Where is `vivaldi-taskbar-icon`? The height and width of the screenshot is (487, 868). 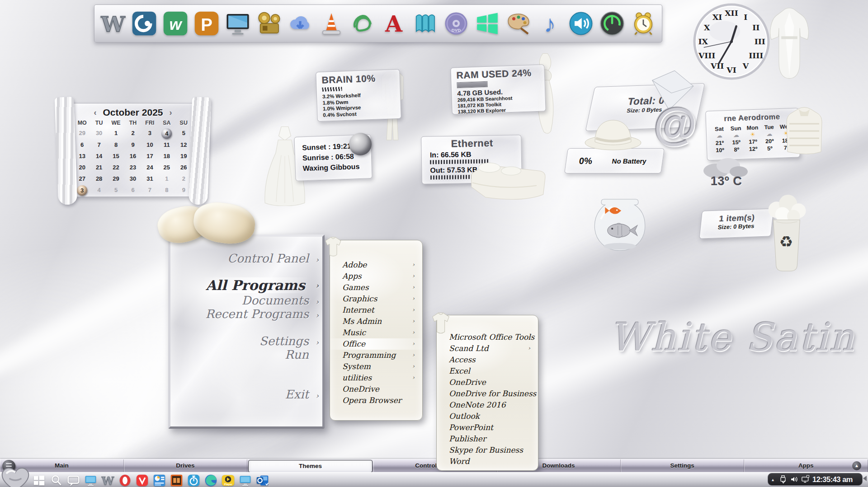
vivaldi-taskbar-icon is located at coordinates (142, 481).